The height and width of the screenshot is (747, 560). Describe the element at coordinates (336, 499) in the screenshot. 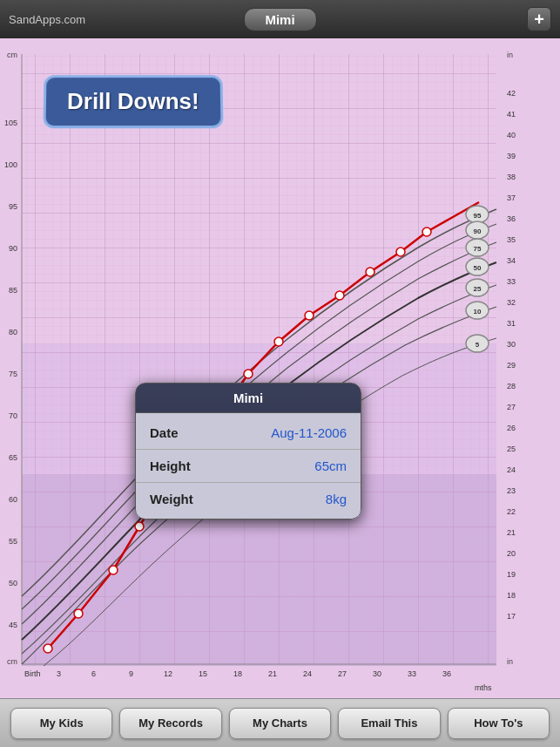

I see `popup-value-weight: 8kg` at that location.